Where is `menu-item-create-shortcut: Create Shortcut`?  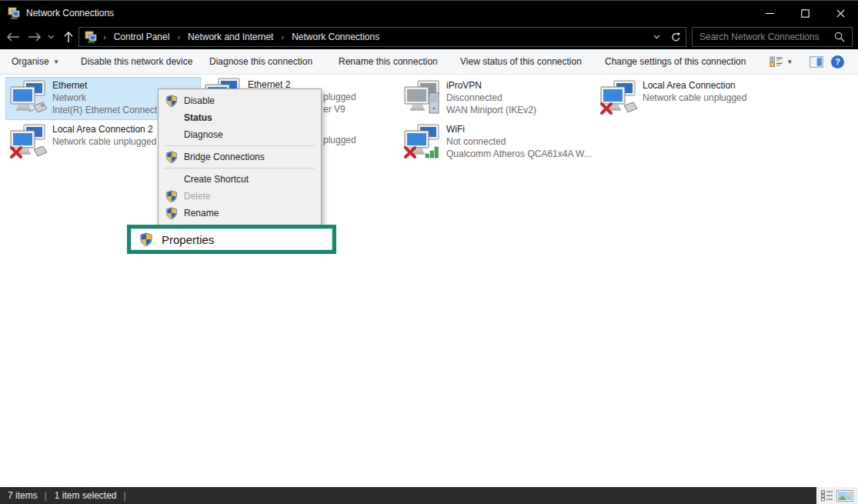 menu-item-create-shortcut: Create Shortcut is located at coordinates (240, 179).